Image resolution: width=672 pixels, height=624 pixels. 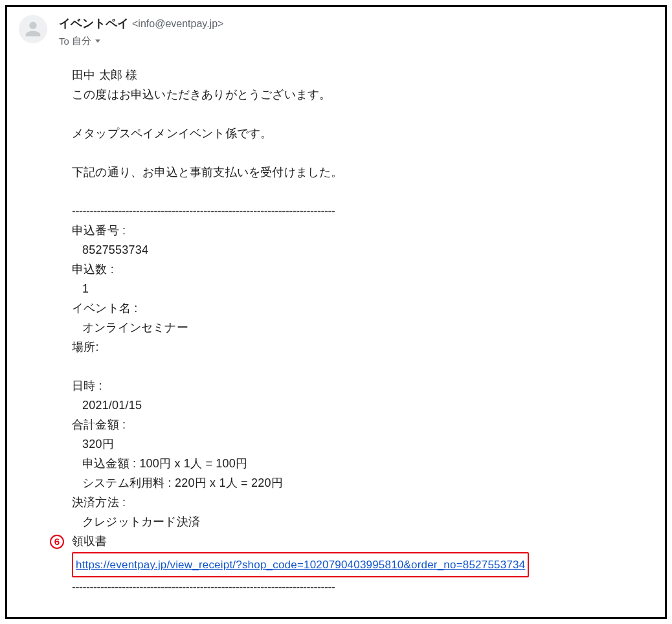 What do you see at coordinates (363, 308) in the screenshot?
I see `event-label: イベント名 :` at bounding box center [363, 308].